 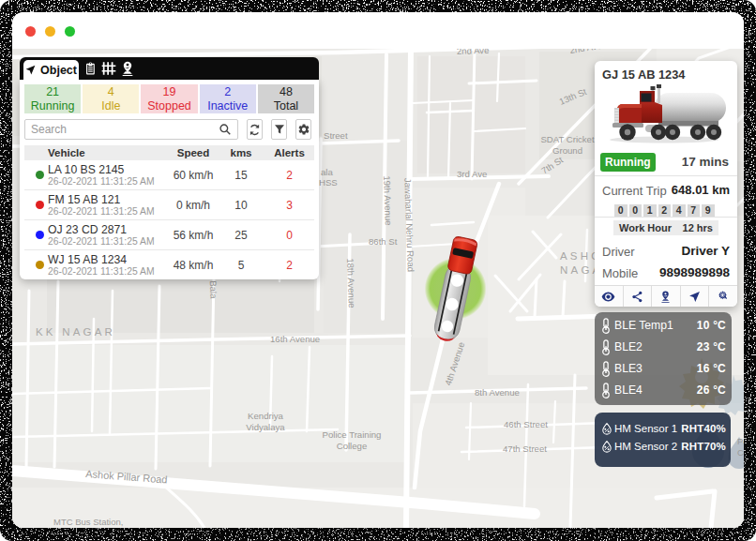 I want to click on svg-text: 47th Street, so click(x=525, y=448).